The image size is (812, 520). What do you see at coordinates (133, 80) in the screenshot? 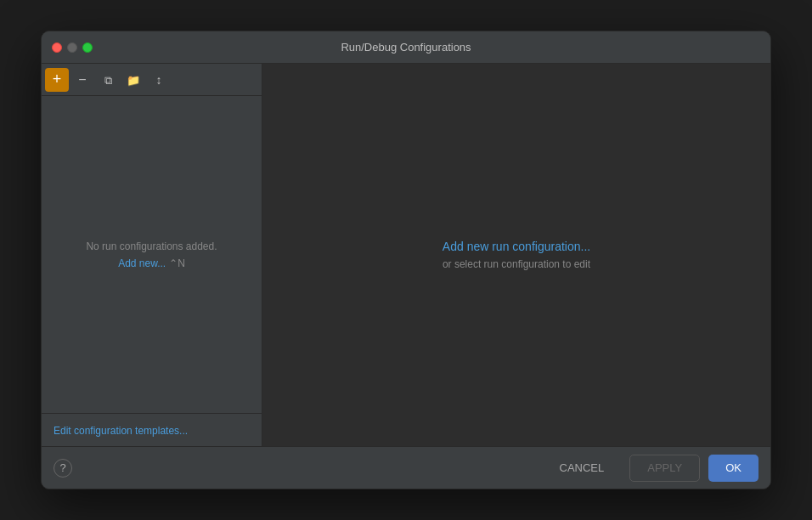
I see `group-config-button` at bounding box center [133, 80].